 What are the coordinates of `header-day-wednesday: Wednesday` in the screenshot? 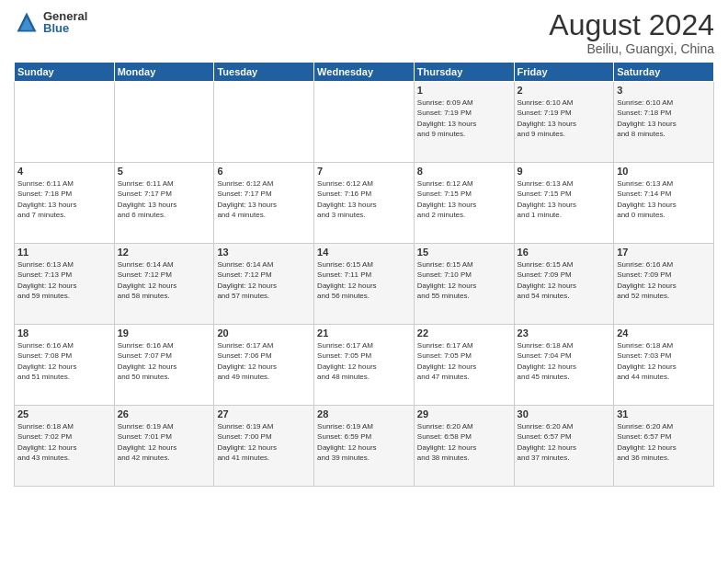 It's located at (364, 72).